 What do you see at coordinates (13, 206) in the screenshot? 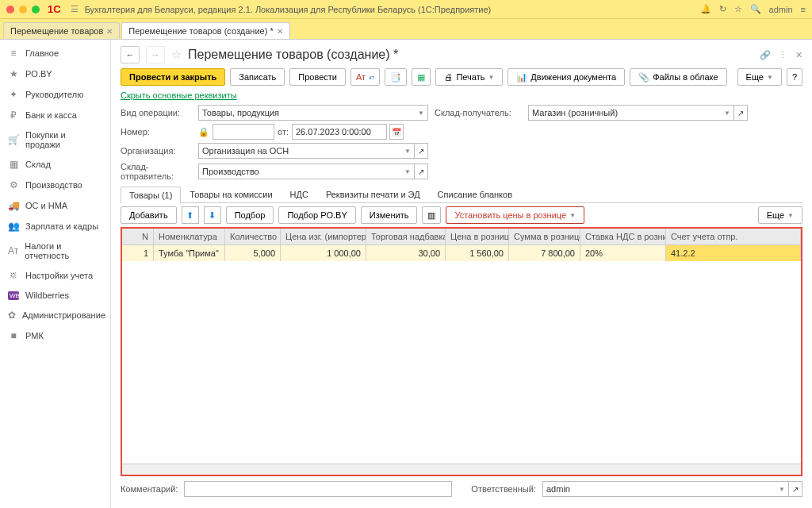
I see `truck-icon: 🚚` at bounding box center [13, 206].